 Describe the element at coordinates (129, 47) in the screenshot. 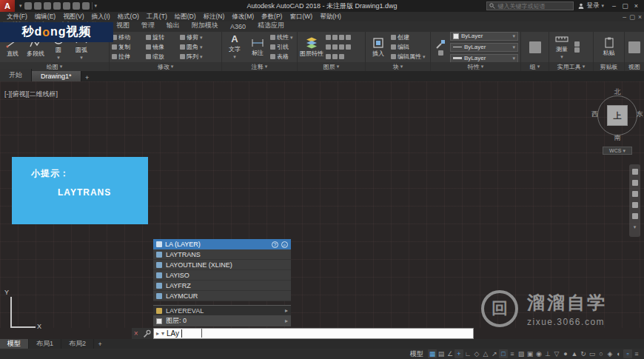

I see `copy-tool-button: 复制` at that location.